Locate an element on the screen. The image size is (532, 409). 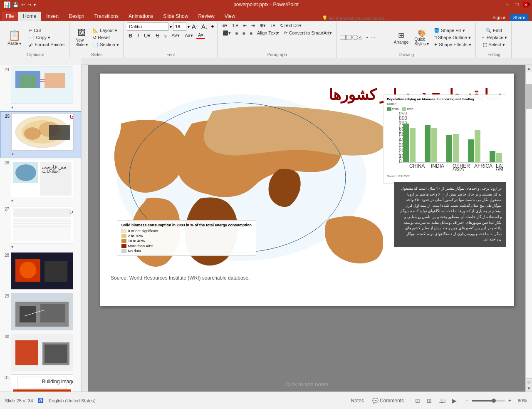
normal-view-btn: ⊡ is located at coordinates (418, 401).